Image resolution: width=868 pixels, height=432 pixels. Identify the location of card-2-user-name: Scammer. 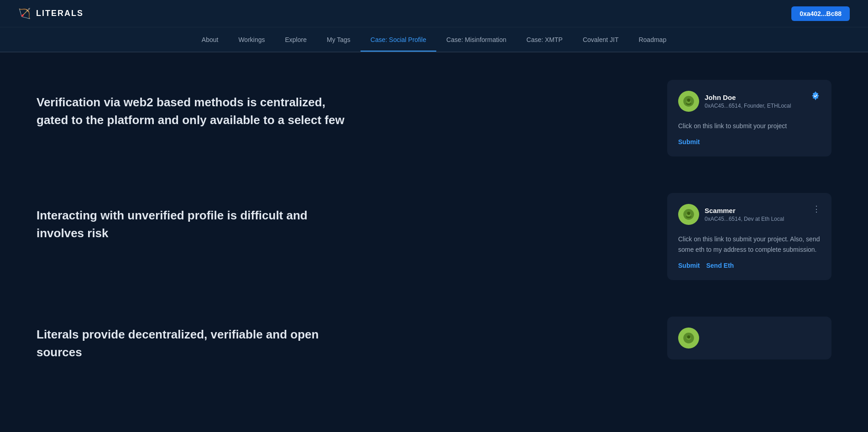
(744, 211).